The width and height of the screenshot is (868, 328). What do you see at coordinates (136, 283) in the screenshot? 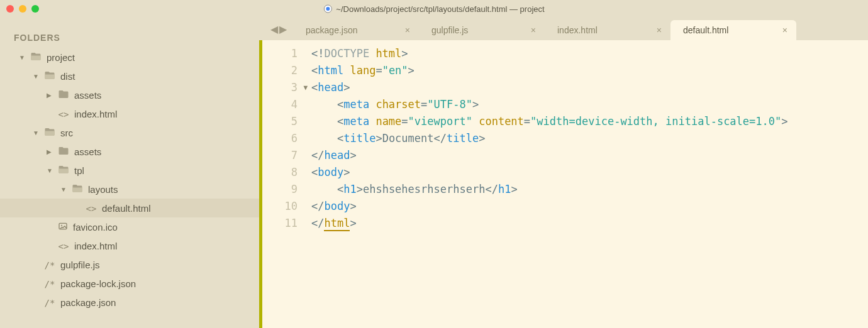
I see `file-item: /*package-lock.json` at bounding box center [136, 283].